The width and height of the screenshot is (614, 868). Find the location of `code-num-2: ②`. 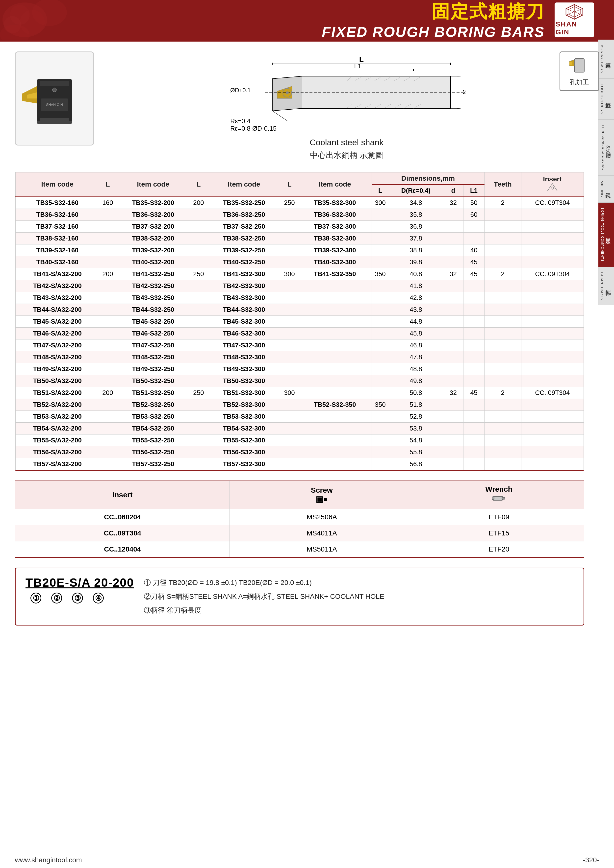

code-num-2: ② is located at coordinates (57, 598).